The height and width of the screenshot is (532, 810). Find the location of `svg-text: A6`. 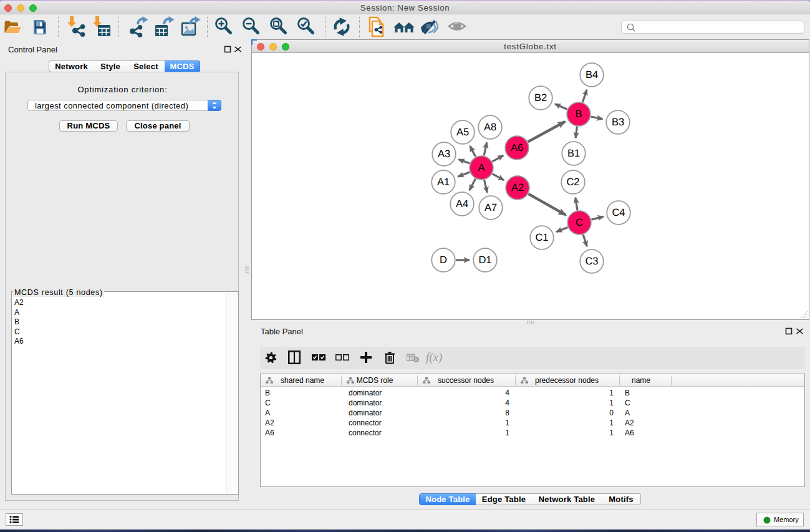

svg-text: A6 is located at coordinates (517, 148).